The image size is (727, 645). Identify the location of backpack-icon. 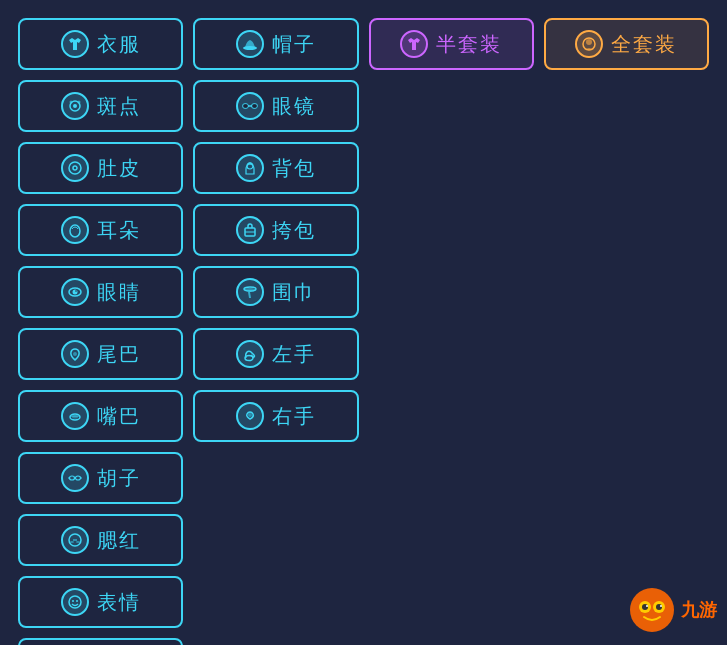
(250, 168).